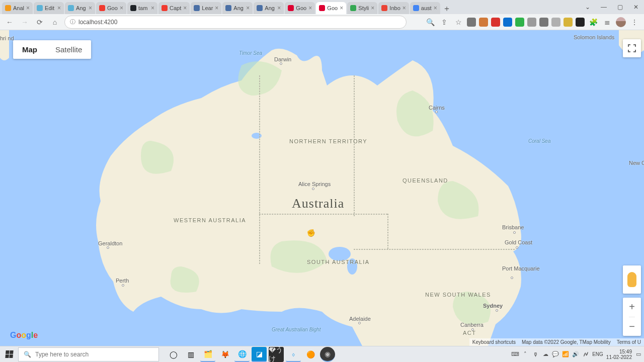  Describe the element at coordinates (588, 7) in the screenshot. I see `chevron-down-icon: ⌄` at that location.